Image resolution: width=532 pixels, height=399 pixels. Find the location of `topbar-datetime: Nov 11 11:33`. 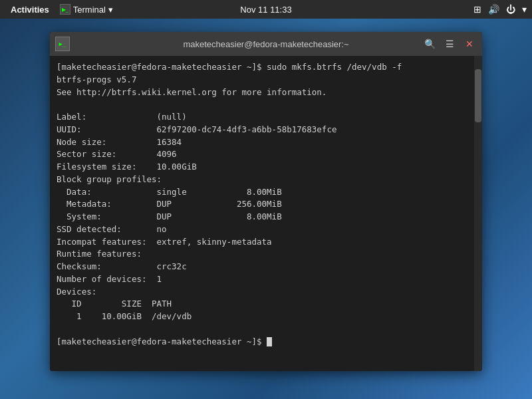

topbar-datetime: Nov 11 11:33 is located at coordinates (266, 9).